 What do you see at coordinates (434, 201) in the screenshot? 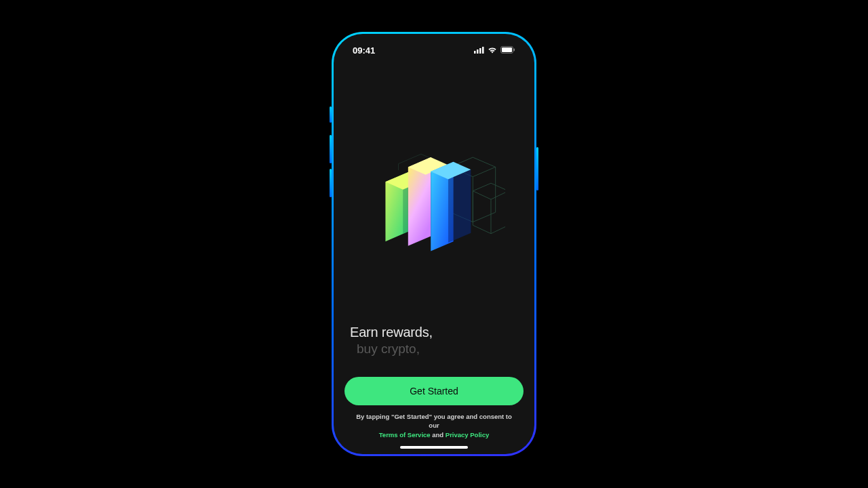
I see `hero-artwork` at bounding box center [434, 201].